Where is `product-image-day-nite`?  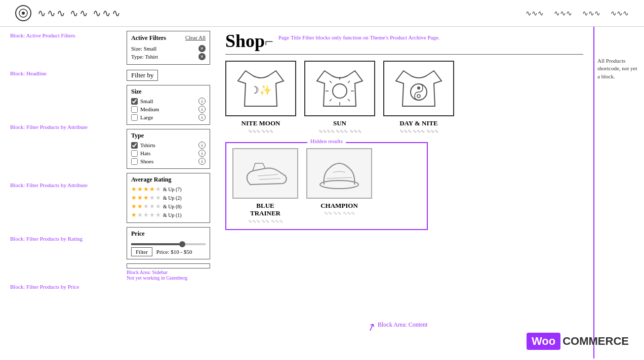 product-image-day-nite is located at coordinates (419, 88).